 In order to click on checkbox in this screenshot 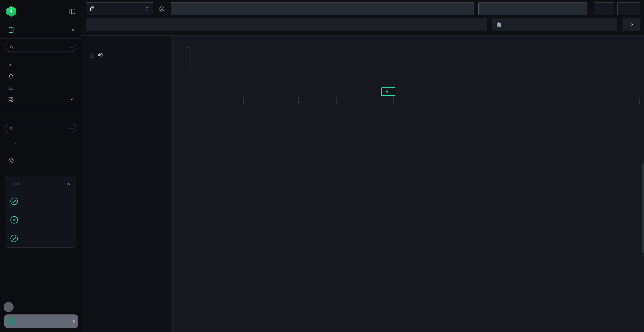, I will do `click(92, 55)`.